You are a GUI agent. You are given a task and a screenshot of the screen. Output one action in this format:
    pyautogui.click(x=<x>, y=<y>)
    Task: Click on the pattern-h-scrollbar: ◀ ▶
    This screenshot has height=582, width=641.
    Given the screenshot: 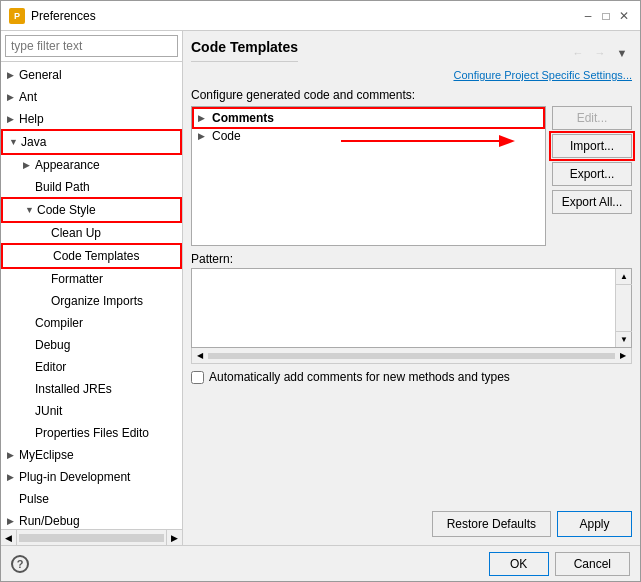 What is the action you would take?
    pyautogui.click(x=412, y=356)
    